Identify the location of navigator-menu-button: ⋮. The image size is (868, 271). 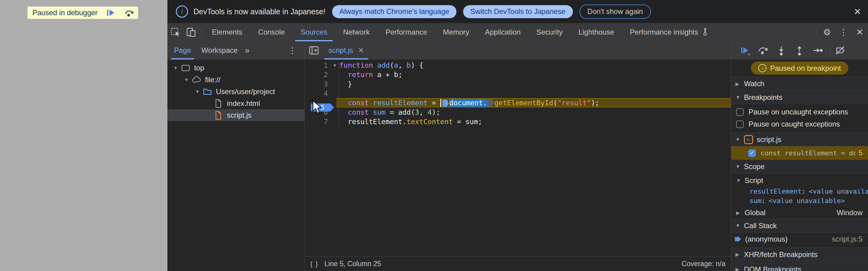
(292, 50).